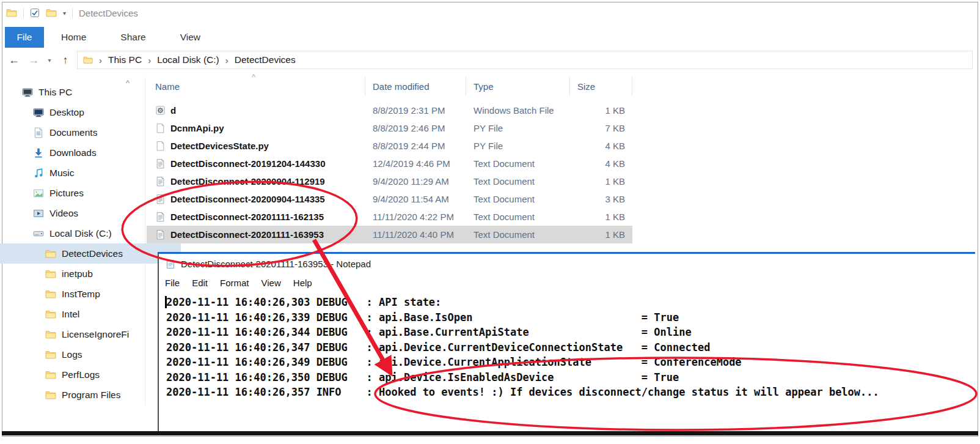 Image resolution: width=980 pixels, height=444 pixels. What do you see at coordinates (92, 254) in the screenshot?
I see `sidebar-item-label: DetectDevices` at bounding box center [92, 254].